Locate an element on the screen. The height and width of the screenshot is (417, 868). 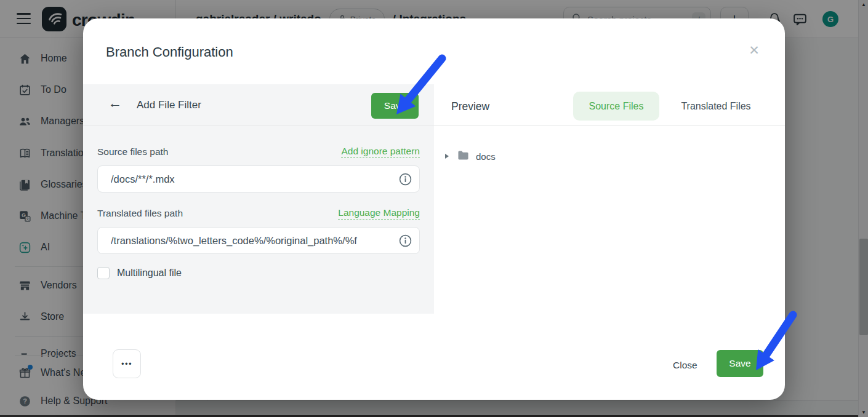
preview-heading: Preview is located at coordinates (470, 107).